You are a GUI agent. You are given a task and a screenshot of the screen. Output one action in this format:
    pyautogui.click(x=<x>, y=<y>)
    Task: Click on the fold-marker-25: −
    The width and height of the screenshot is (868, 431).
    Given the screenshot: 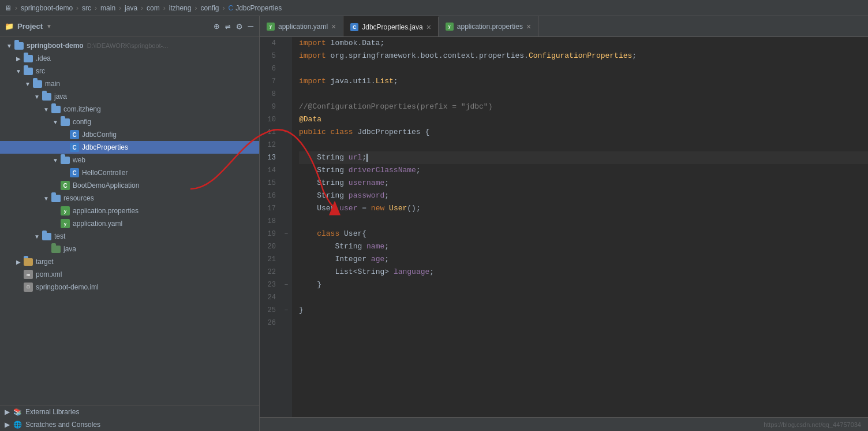 What is the action you would take?
    pyautogui.click(x=286, y=310)
    